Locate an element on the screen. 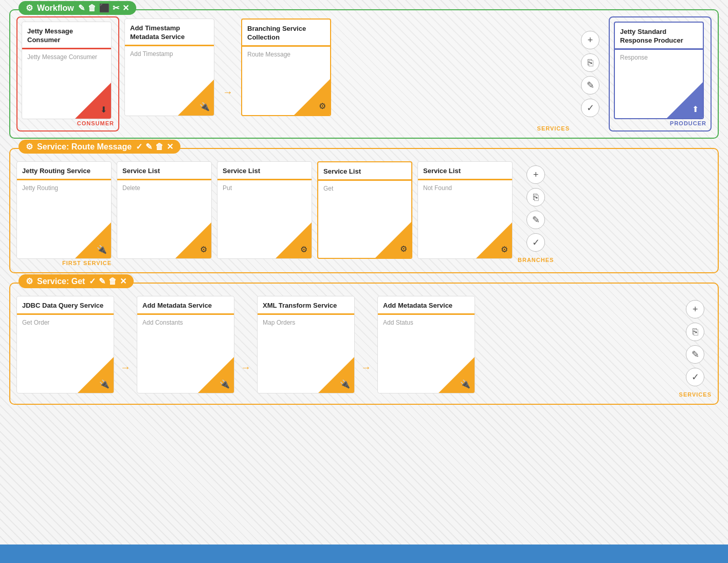 The image size is (728, 563). routing-corner-icon: 🔌 is located at coordinates (102, 250).